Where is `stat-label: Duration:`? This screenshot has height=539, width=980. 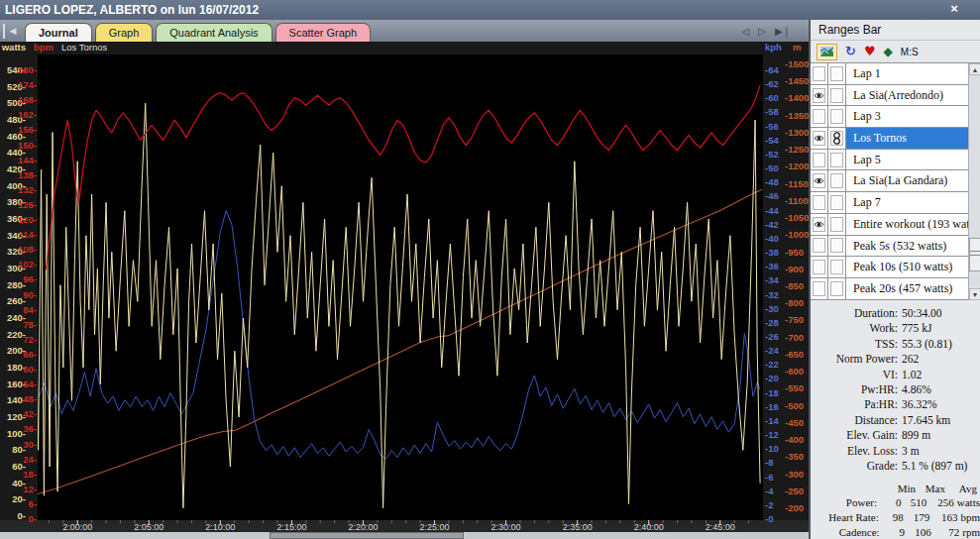
stat-label: Duration: is located at coordinates (856, 313).